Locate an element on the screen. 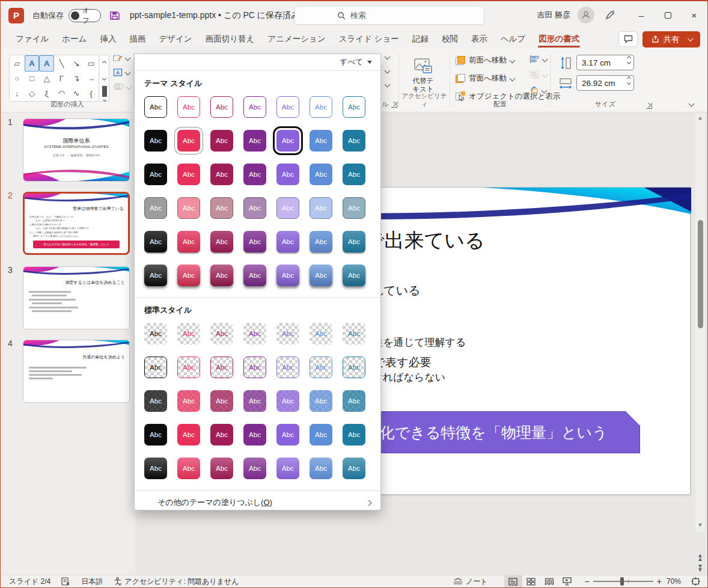  style-swatch-theme-r3c0: Abc is located at coordinates (156, 208).